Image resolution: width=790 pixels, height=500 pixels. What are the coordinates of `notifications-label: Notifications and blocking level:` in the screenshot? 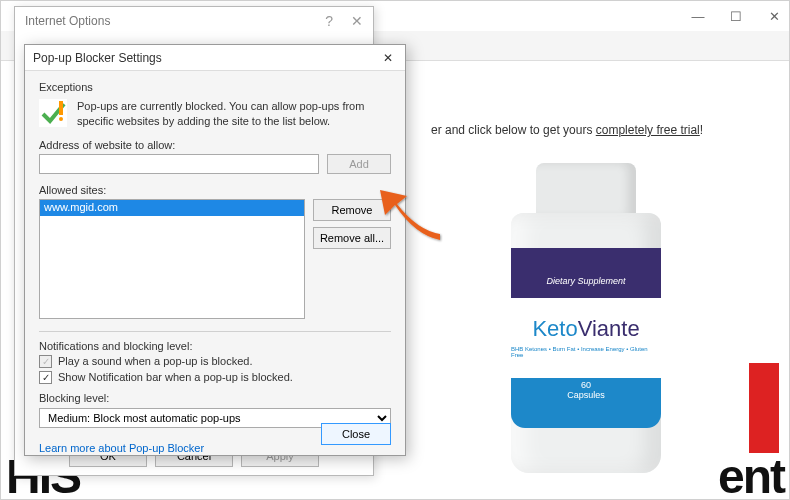 It's located at (215, 346).